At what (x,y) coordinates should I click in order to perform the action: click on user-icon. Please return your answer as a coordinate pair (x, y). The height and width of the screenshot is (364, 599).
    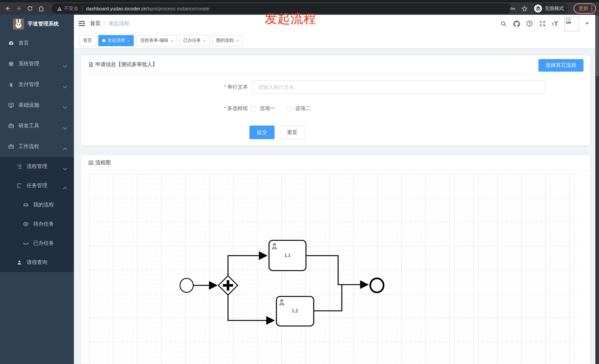
    Looking at the image, I should click on (19, 262).